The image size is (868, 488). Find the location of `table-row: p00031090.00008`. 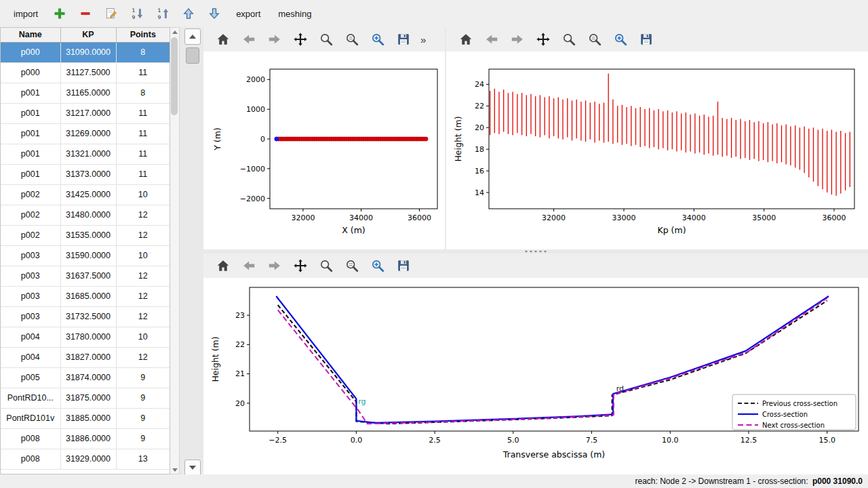

table-row: p00031090.00008 is located at coordinates (85, 52).